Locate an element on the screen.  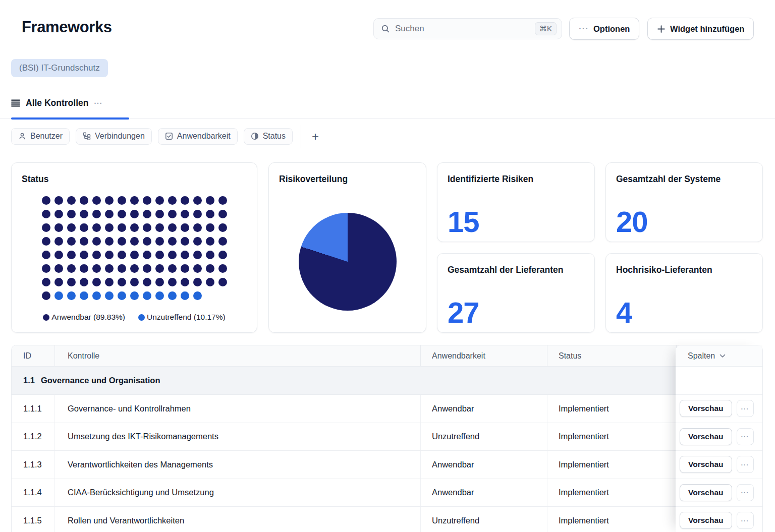
plus-icon is located at coordinates (661, 29).